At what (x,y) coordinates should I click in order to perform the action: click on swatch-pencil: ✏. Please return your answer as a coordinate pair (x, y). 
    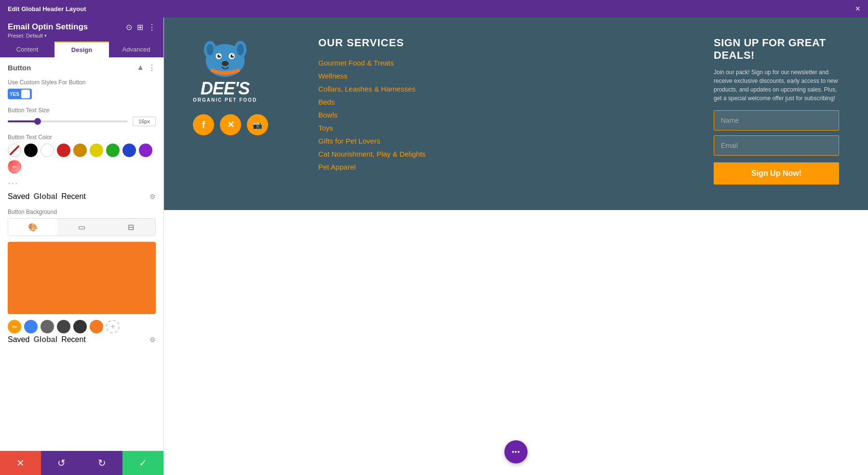
    Looking at the image, I should click on (14, 167).